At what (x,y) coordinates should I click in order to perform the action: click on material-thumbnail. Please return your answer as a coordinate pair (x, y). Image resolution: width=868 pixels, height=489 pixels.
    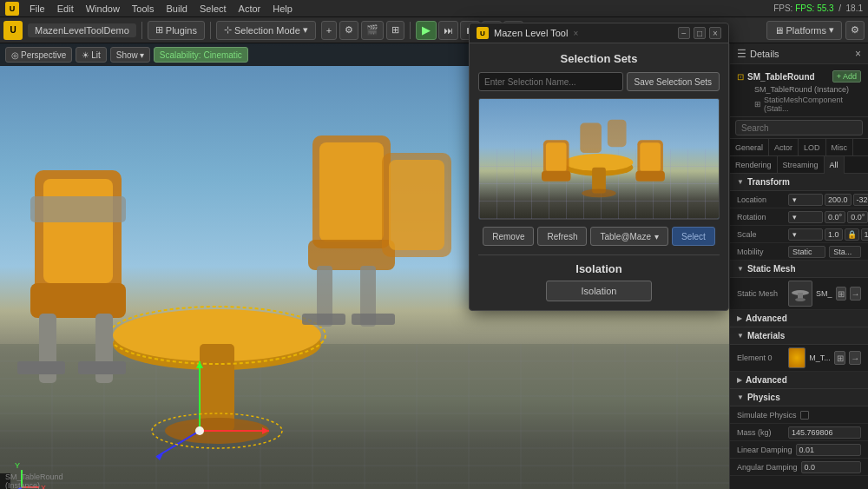
    Looking at the image, I should click on (797, 358).